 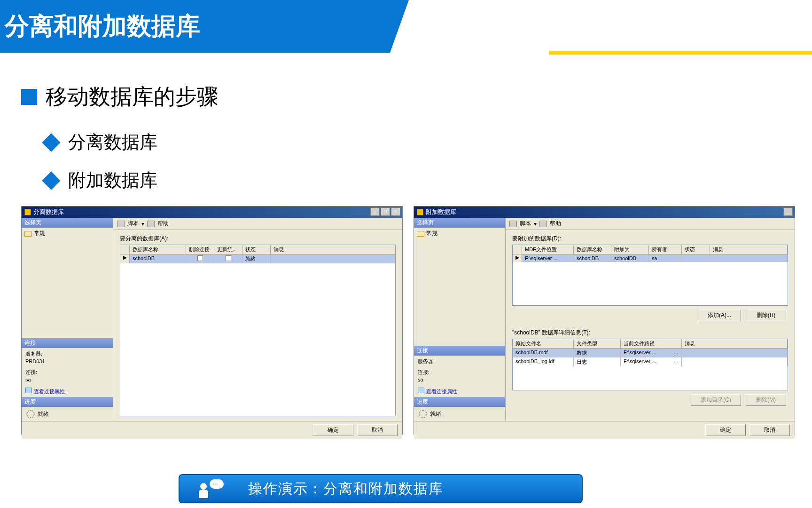 What do you see at coordinates (543, 353) in the screenshot?
I see `cell-fname: schoolDB.mdf` at bounding box center [543, 353].